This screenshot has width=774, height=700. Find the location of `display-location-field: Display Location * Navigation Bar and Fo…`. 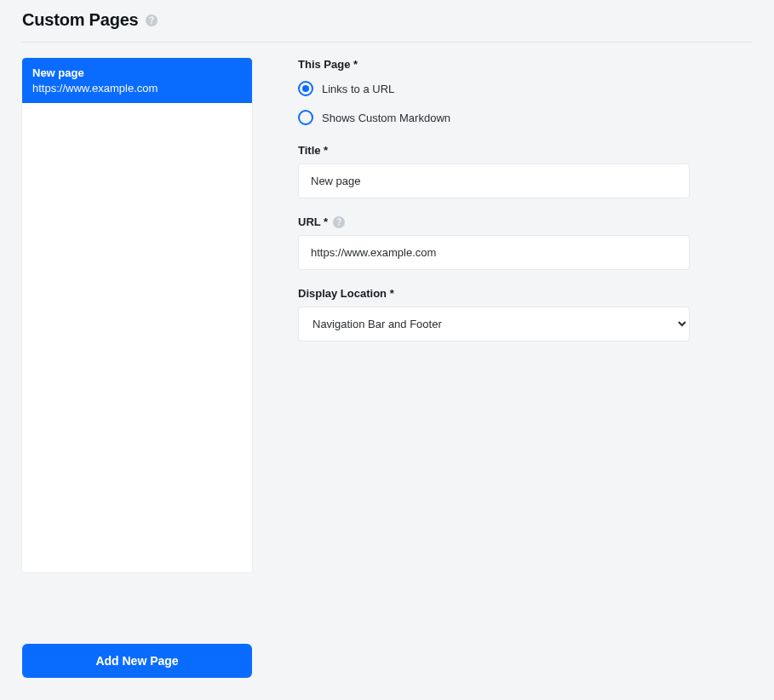

display-location-field: Display Location * Navigation Bar and Fo… is located at coordinates (494, 314).